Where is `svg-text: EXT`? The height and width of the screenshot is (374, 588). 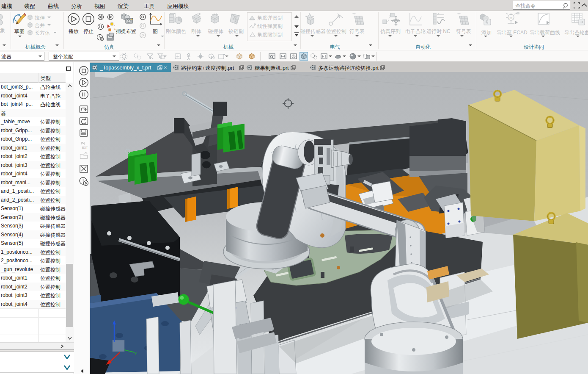 svg-text: EXT is located at coordinates (85, 147).